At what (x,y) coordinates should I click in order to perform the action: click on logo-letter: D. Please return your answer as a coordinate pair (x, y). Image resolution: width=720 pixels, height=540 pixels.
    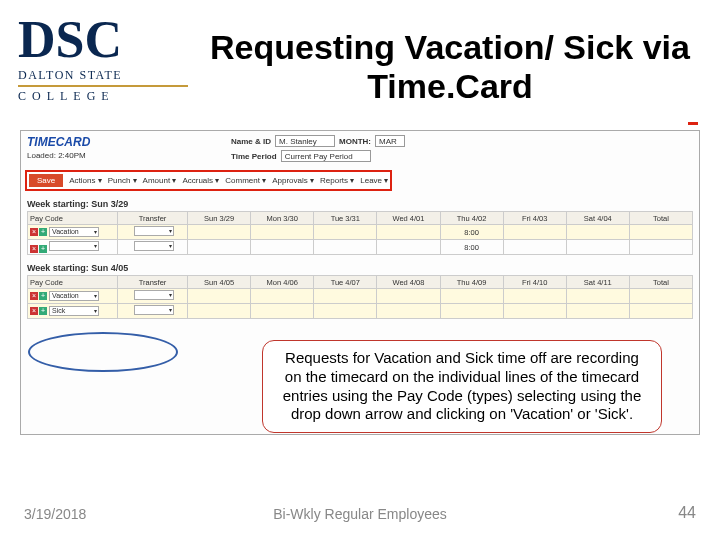
    Looking at the image, I should click on (37, 40).